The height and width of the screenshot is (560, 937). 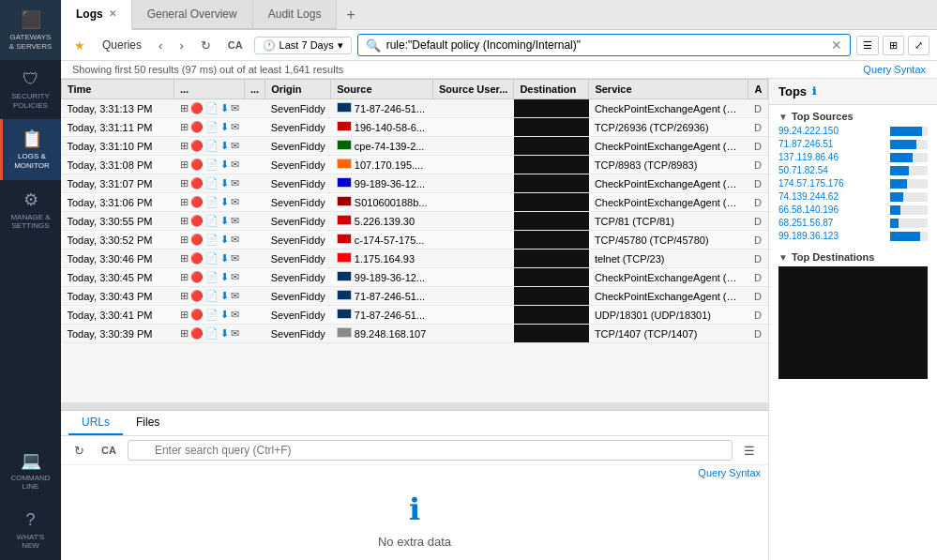 What do you see at coordinates (831, 144) in the screenshot?
I see `tops-source-label: 71.87.246.51` at bounding box center [831, 144].